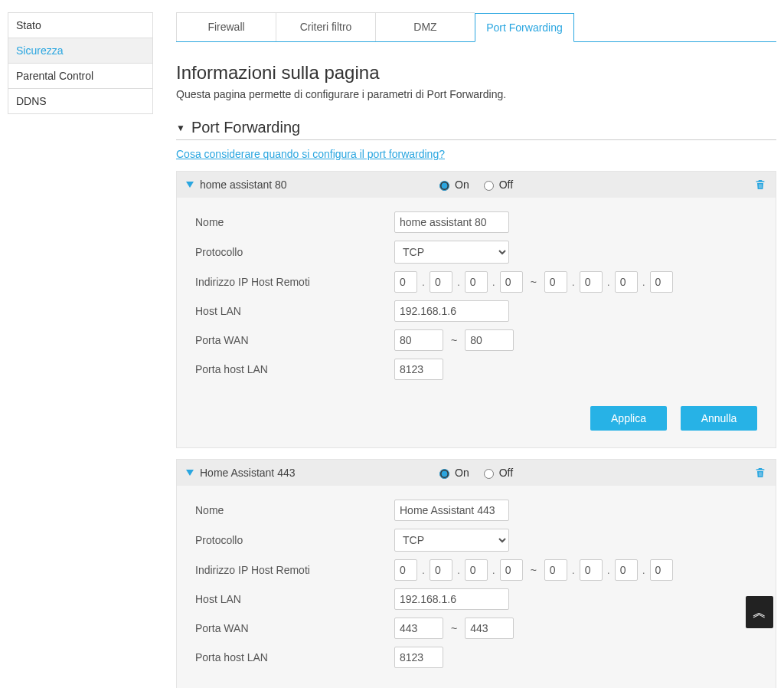 The width and height of the screenshot is (784, 688). What do you see at coordinates (425, 27) in the screenshot?
I see `tab-label: DMZ` at bounding box center [425, 27].